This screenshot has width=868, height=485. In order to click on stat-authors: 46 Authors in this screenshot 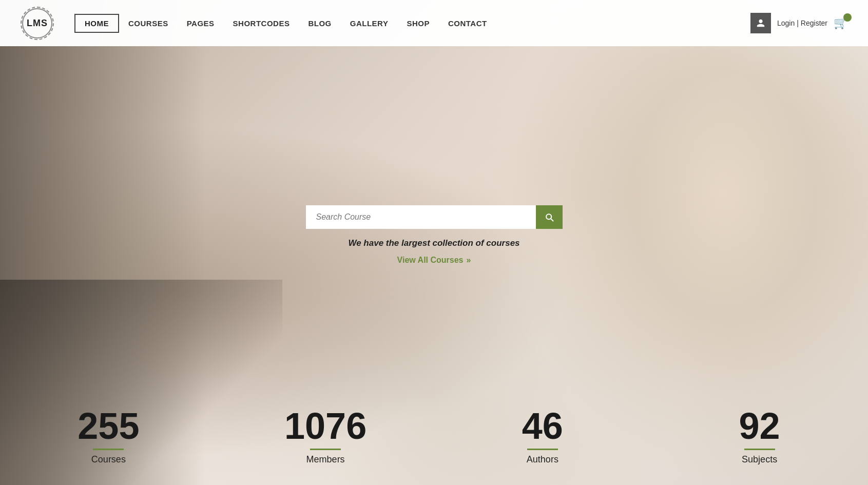, I will do `click(543, 444)`.